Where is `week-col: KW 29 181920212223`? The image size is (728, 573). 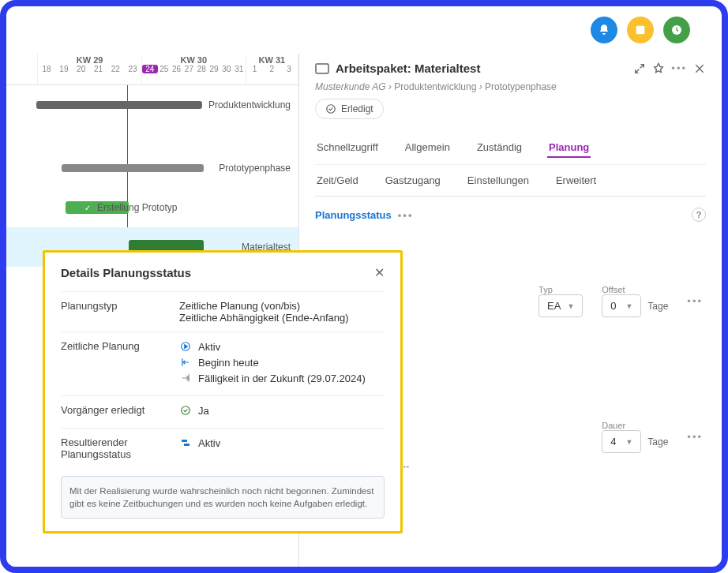
week-col: KW 29 181920212223 is located at coordinates (90, 69).